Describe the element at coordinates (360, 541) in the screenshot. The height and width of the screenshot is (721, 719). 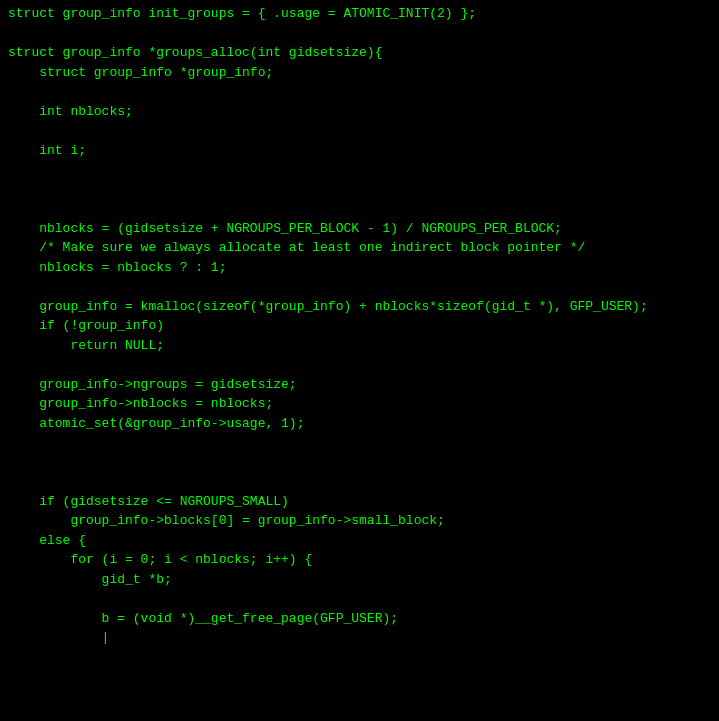
I see `code-line: else {` at that location.